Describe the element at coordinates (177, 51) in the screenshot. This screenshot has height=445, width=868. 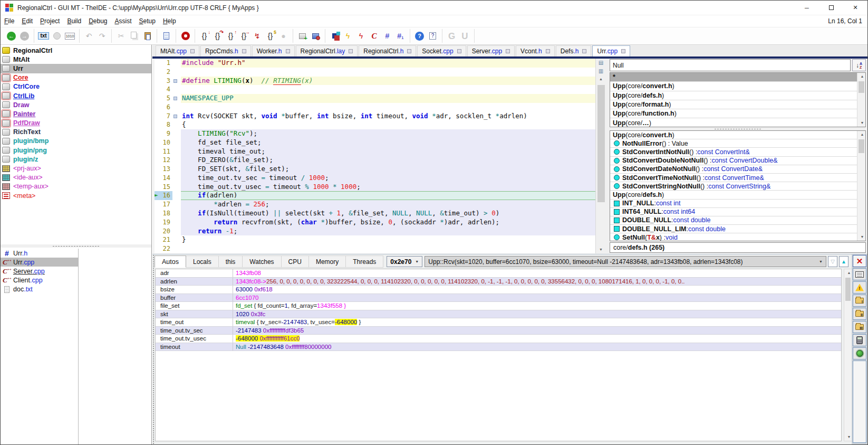
I see `tab-mtalt-cpp: MtAlt.cpp` at that location.